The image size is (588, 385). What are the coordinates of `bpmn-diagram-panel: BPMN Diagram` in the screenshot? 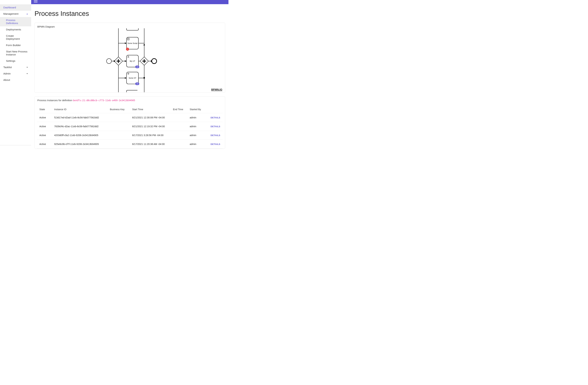 It's located at (130, 58).